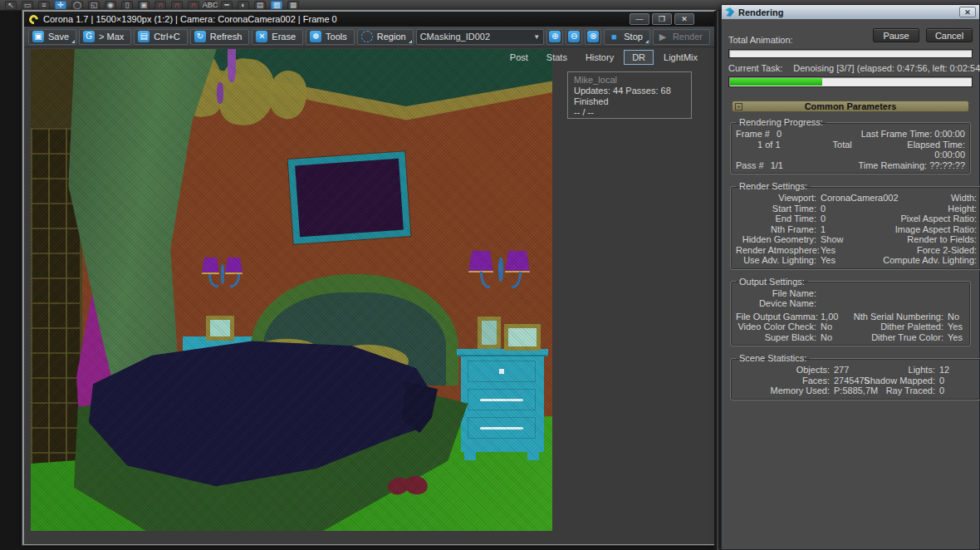 This screenshot has height=550, width=980. What do you see at coordinates (220, 37) in the screenshot?
I see `refresh-button: ↻Refresh` at bounding box center [220, 37].